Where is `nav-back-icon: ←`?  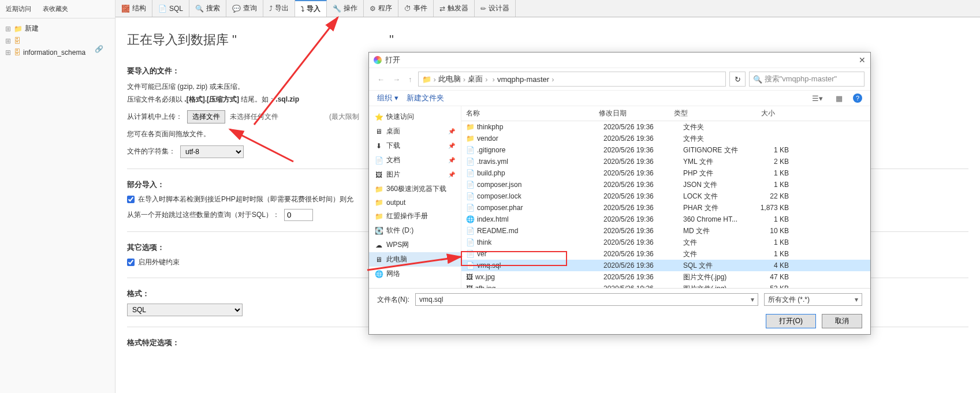 nav-back-icon: ← is located at coordinates (381, 80).